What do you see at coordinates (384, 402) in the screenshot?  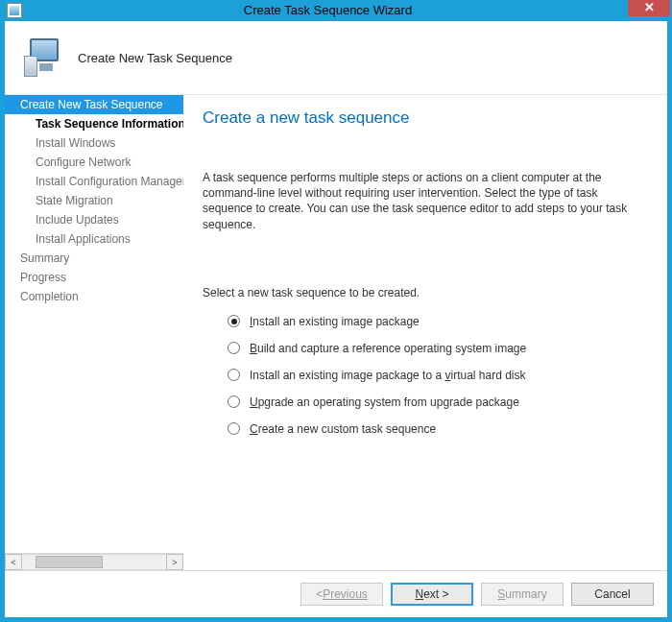 I see `radio-label: Upgrade an operating system from upgrade…` at bounding box center [384, 402].